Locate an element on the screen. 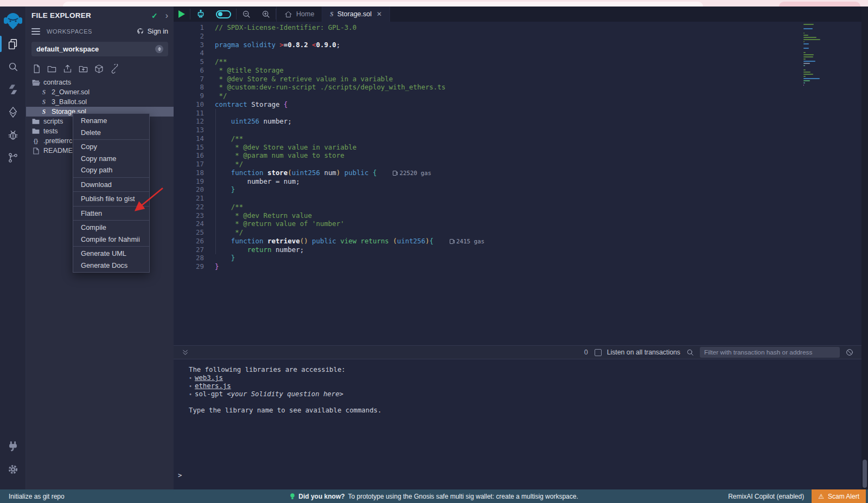 The width and height of the screenshot is (868, 503). close-tab-icon: ✕ is located at coordinates (379, 14).